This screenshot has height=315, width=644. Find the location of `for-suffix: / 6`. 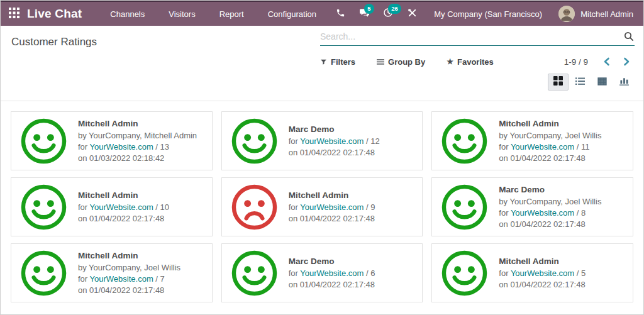

for-suffix: / 6 is located at coordinates (370, 273).